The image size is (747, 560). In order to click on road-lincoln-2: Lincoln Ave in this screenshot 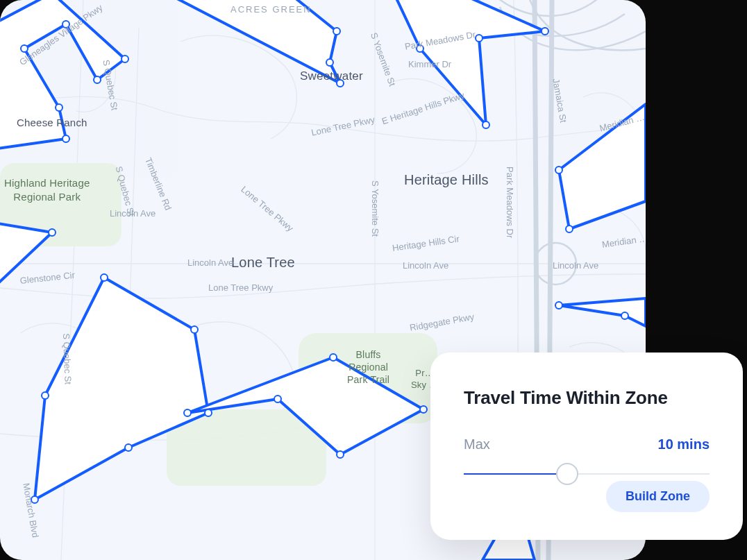, I will do `click(210, 262)`.